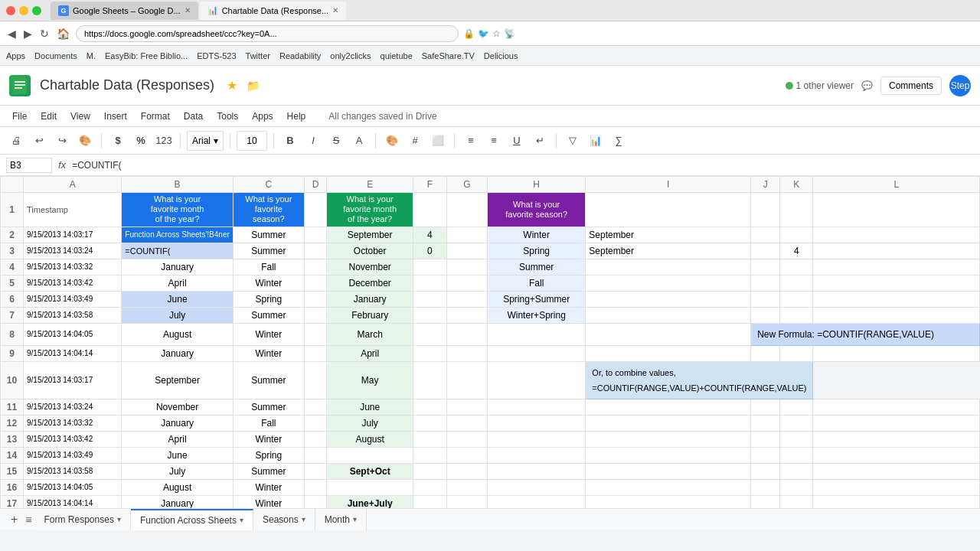 The height and width of the screenshot is (551, 980). I want to click on tab-close-active-icon: ✕, so click(335, 11).